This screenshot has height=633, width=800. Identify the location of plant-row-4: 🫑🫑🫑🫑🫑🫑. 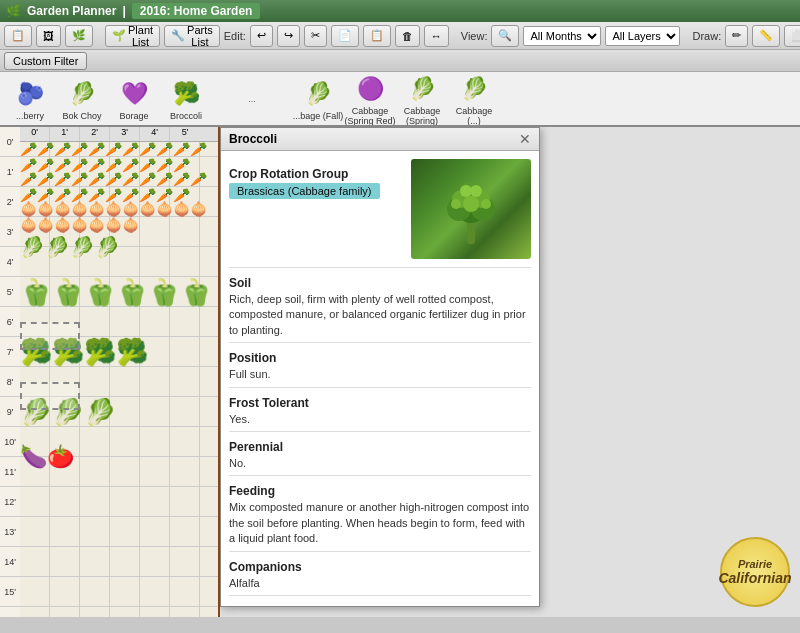
(116, 292).